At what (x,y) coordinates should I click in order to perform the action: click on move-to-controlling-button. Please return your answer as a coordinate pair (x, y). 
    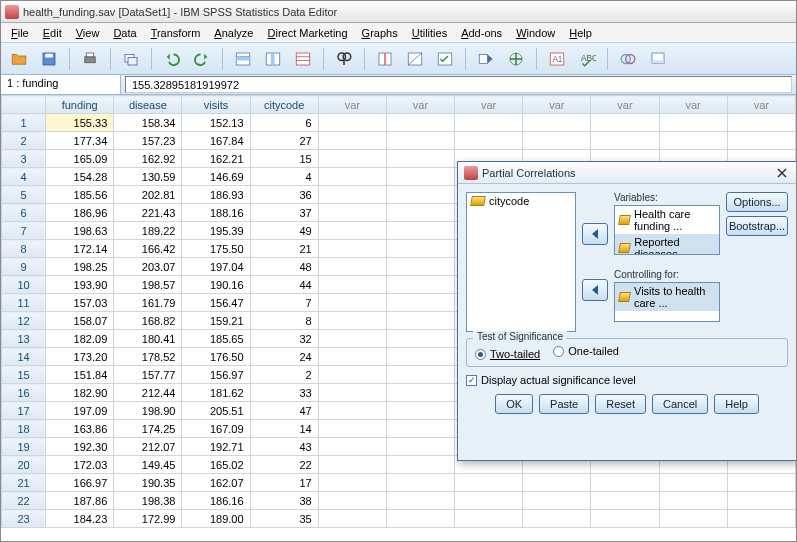
    Looking at the image, I should click on (595, 290).